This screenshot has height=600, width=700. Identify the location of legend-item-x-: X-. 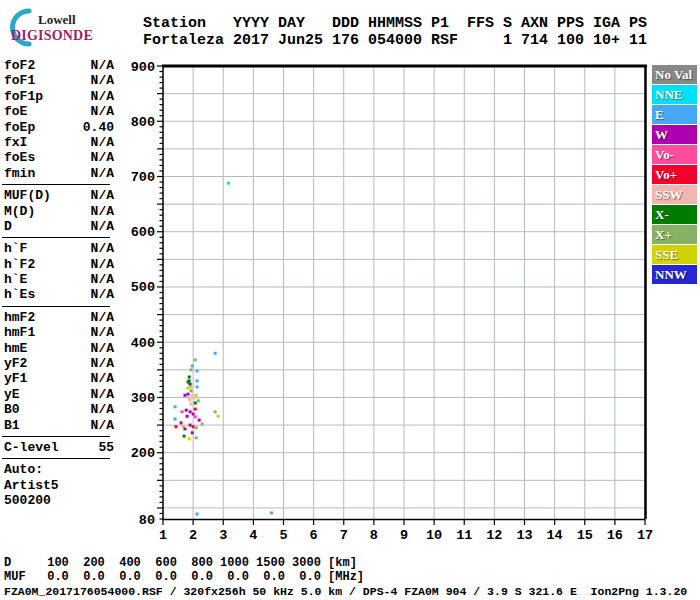
(674, 214).